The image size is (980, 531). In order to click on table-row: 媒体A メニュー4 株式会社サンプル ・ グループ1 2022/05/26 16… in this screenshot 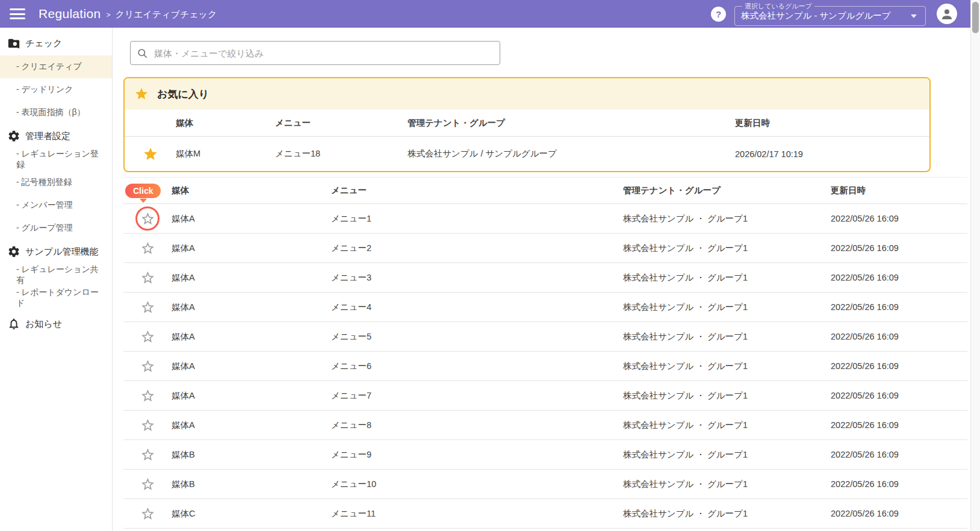, I will do `click(545, 307)`.